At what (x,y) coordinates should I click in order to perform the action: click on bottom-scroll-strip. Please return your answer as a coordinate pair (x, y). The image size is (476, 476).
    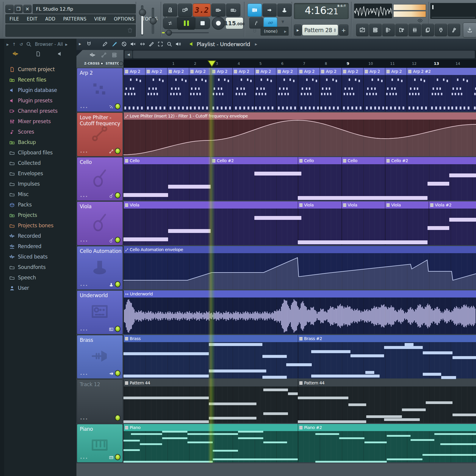
    Looking at the image, I should click on (276, 469).